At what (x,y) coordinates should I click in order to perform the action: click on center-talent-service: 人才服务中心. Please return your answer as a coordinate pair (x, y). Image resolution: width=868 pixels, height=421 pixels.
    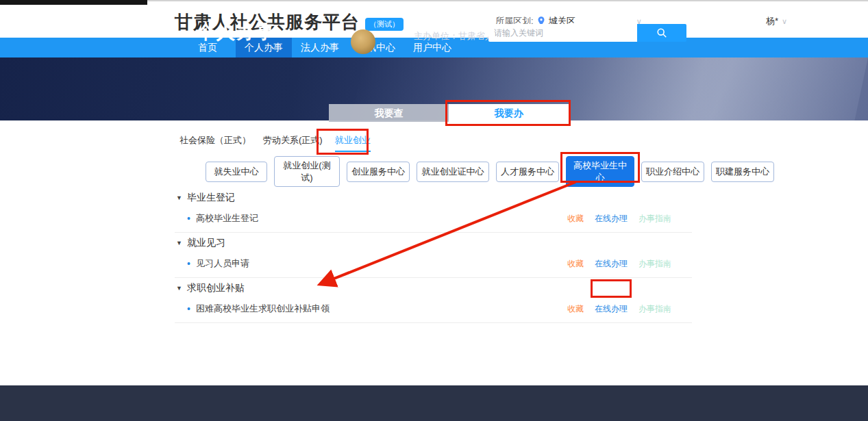
    Looking at the image, I should click on (528, 172).